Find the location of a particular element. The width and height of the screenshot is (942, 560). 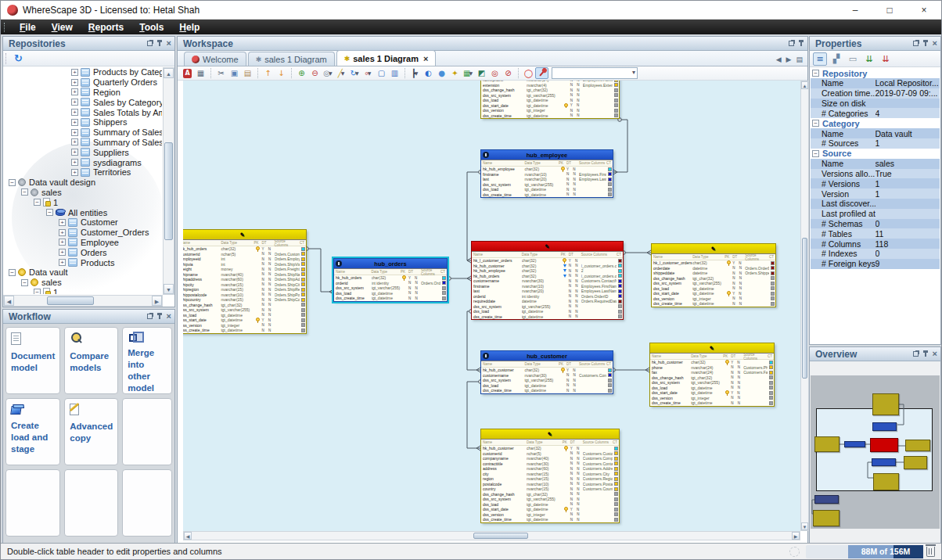

workflow-card-merge-into-other-model: Merge into other model is located at coordinates (147, 361).